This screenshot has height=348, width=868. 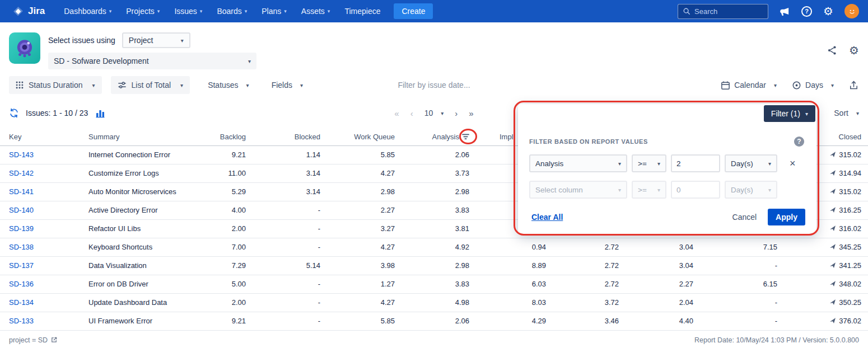 What do you see at coordinates (740, 284) in the screenshot?
I see `duration-cell: 6.15` at bounding box center [740, 284].